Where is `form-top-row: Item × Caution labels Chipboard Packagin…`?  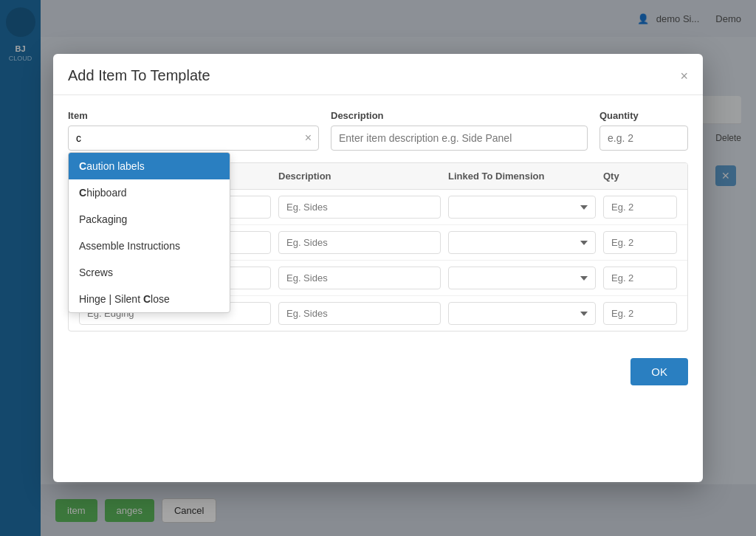
form-top-row: Item × Caution labels Chipboard Packagin… is located at coordinates (378, 130).